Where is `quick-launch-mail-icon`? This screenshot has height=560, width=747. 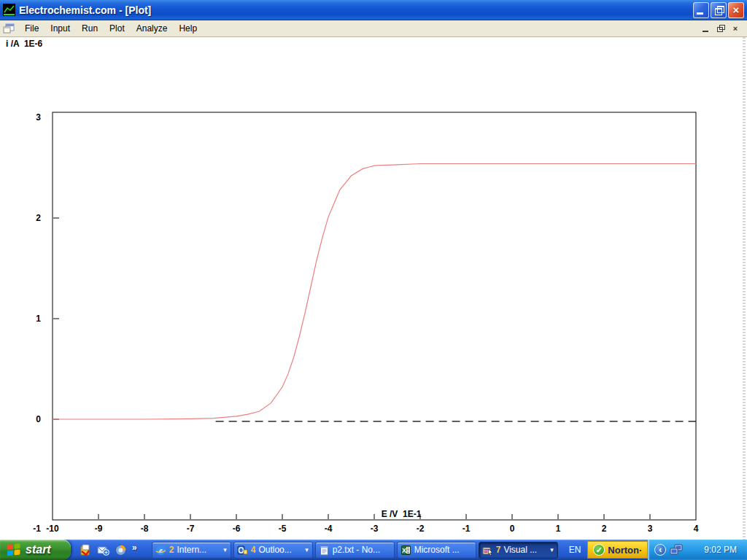 quick-launch-mail-icon is located at coordinates (86, 550).